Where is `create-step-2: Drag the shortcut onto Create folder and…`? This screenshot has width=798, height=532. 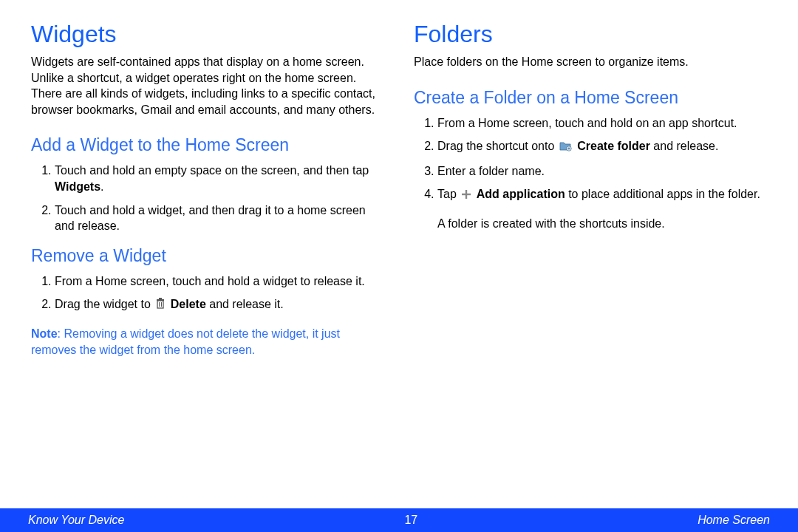 create-step-2: Drag the shortcut onto Create folder and… is located at coordinates (602, 147).